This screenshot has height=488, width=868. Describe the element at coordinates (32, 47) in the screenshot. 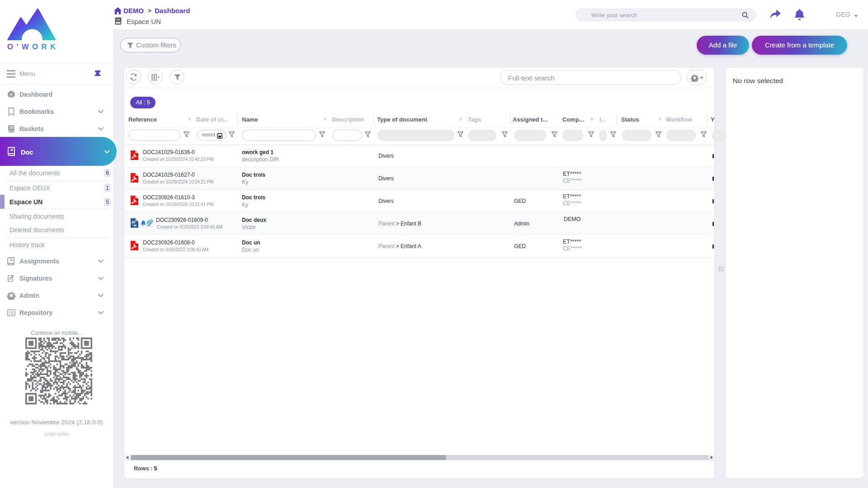

I see `svg-text: O'WORK` at that location.